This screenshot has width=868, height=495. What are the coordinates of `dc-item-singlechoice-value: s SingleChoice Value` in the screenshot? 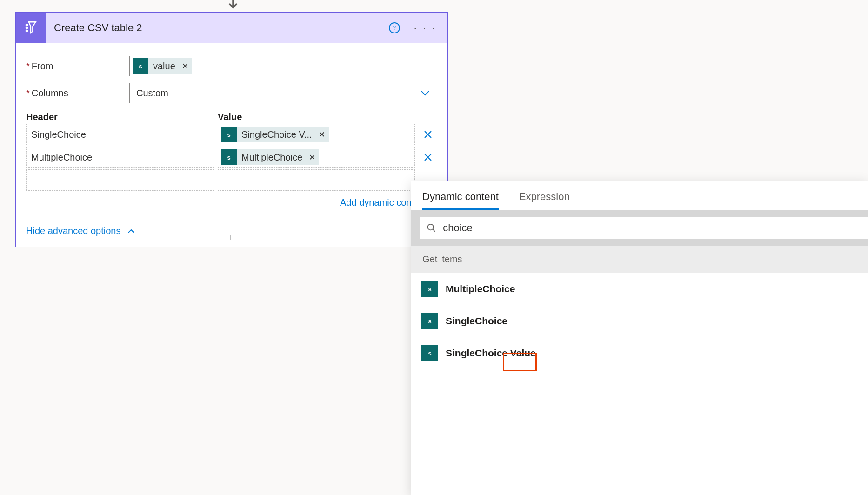 It's located at (640, 354).